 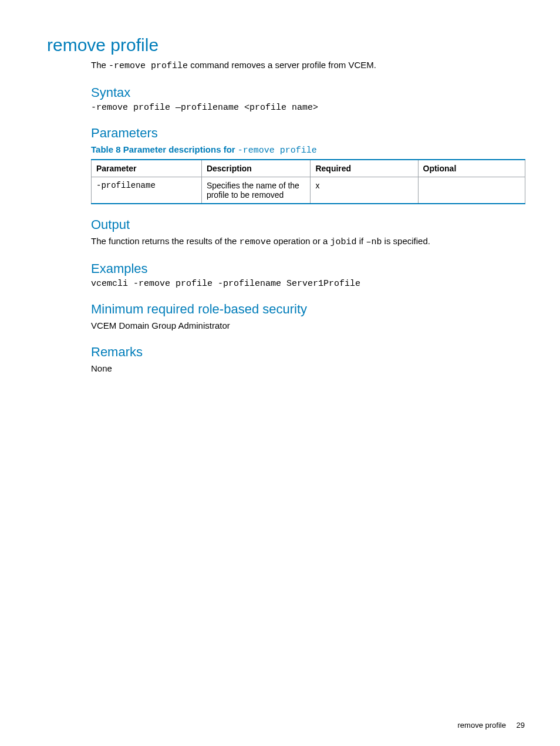 What do you see at coordinates (308, 182) in the screenshot?
I see `parameters-table: Parameter Description Required Optional …` at bounding box center [308, 182].